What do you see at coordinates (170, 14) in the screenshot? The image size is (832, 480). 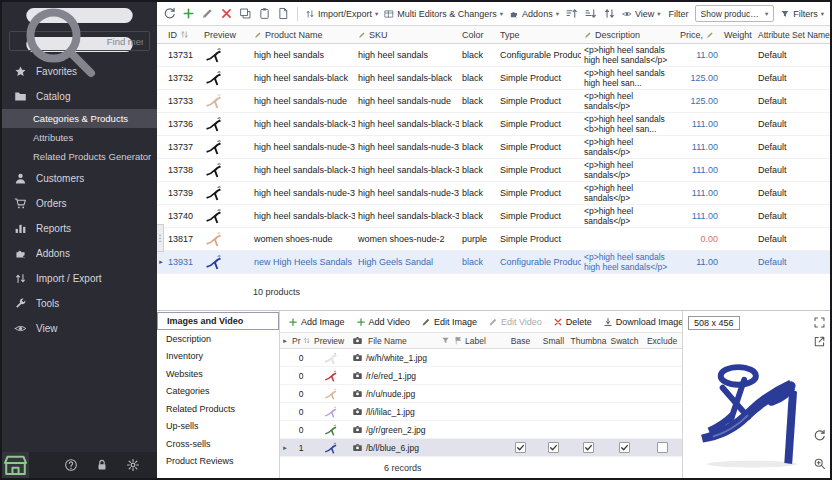 I see `refresh-icon` at bounding box center [170, 14].